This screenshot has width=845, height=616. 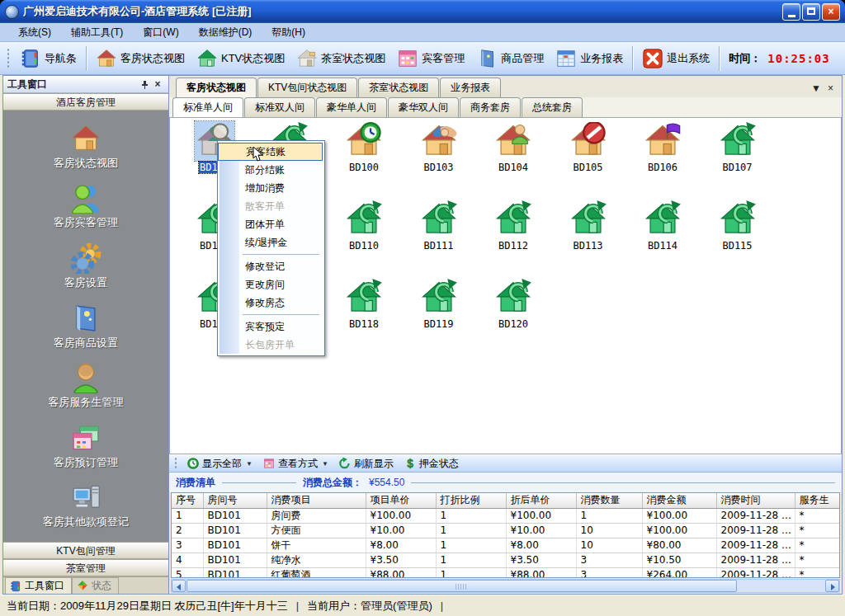 I want to click on scrollbar-track, so click(x=505, y=585).